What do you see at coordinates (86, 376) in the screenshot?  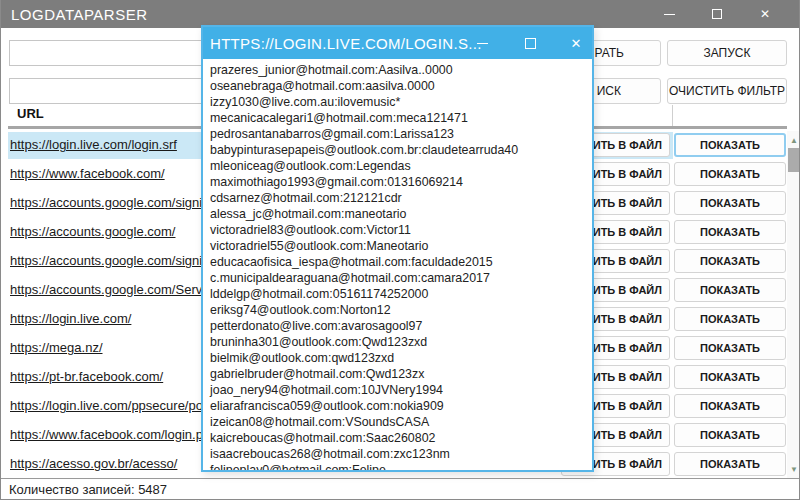 I see `url-link: https://pt-br.facebook.com/` at bounding box center [86, 376].